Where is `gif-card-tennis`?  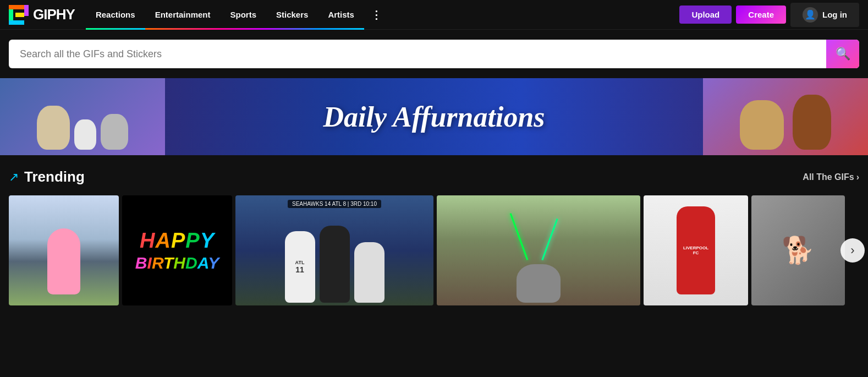 gif-card-tennis is located at coordinates (64, 250).